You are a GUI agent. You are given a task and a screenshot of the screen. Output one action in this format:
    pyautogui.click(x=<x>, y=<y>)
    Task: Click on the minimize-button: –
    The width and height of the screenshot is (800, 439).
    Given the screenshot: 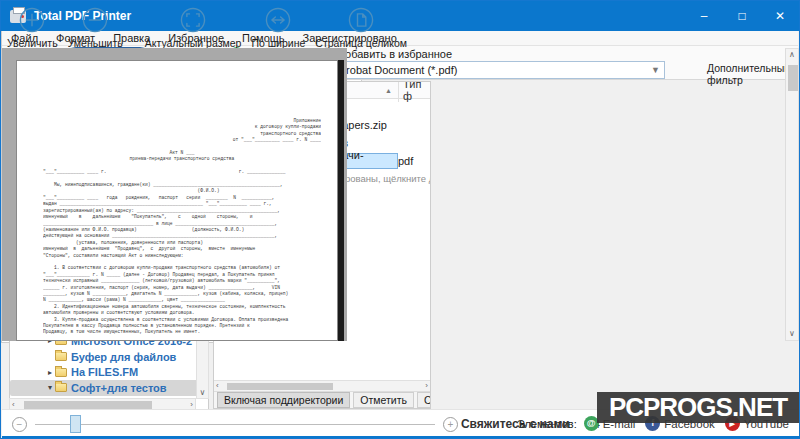 What is the action you would take?
    pyautogui.click(x=704, y=16)
    